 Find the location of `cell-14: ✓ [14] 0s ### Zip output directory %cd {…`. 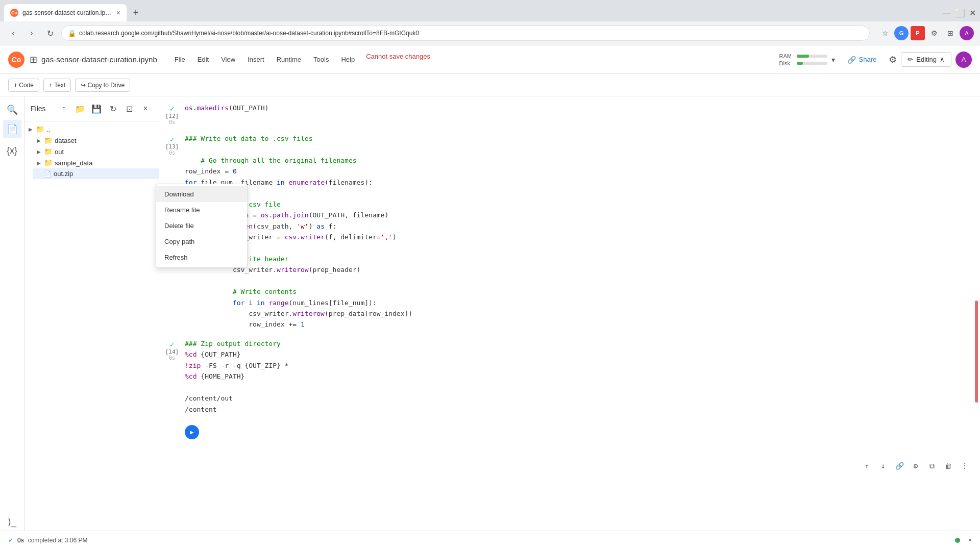

cell-14: ✓ [14] 0s ### Zip output directory %cd {… is located at coordinates (570, 377).